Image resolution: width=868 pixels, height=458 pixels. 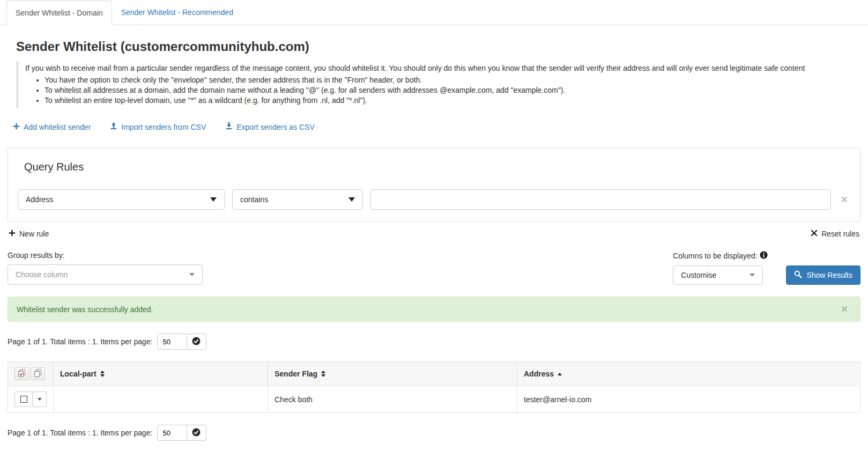 I want to click on info-bullet: To whitelist all addresses at a domain, …, so click(x=452, y=90).